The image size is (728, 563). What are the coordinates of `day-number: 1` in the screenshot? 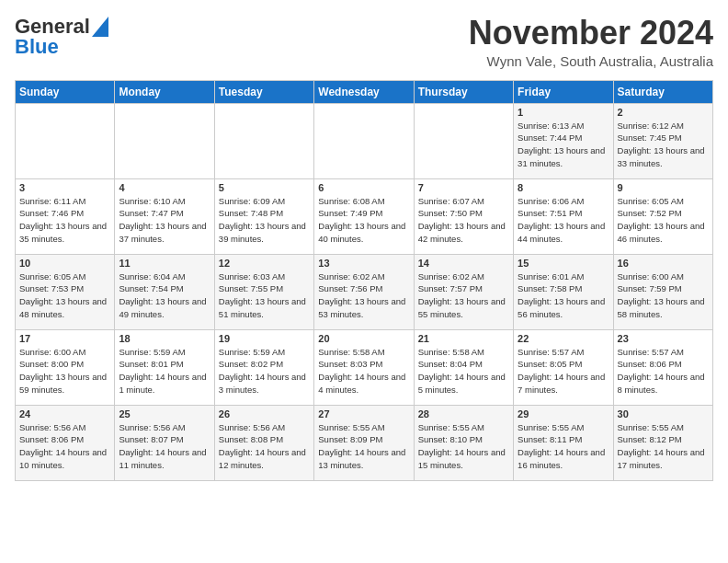 It's located at (563, 112).